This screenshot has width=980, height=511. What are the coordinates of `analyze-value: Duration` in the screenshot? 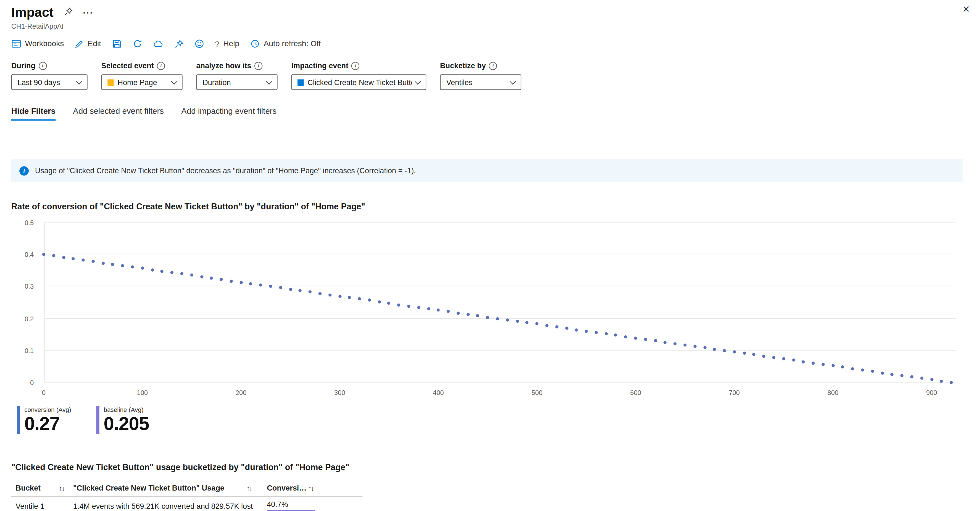 It's located at (233, 82).